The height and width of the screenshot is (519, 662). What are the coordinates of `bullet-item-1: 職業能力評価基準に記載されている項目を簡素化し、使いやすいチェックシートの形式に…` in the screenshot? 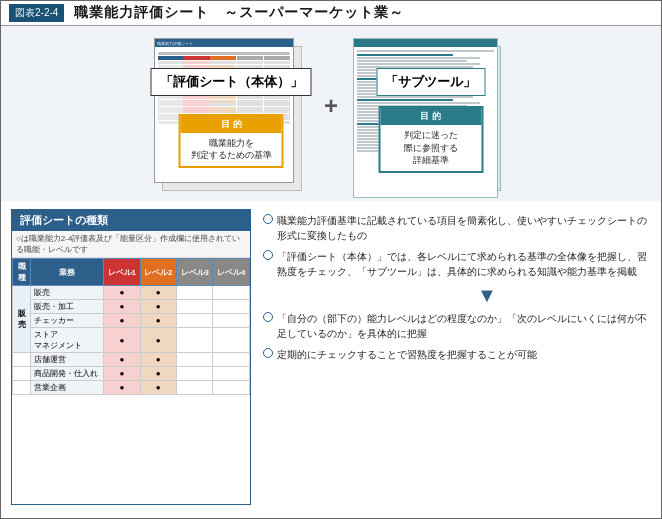 It's located at (457, 228).